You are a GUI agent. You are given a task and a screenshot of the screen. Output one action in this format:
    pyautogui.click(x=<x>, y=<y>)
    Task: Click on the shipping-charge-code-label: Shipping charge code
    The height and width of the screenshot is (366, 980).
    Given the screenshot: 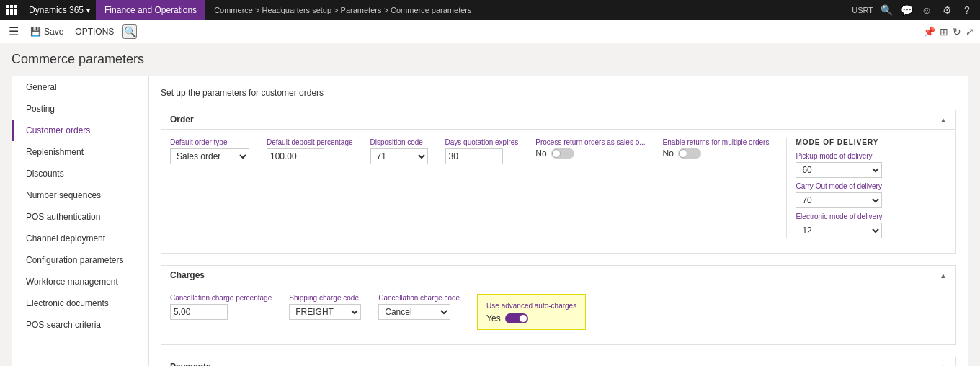 What is the action you would take?
    pyautogui.click(x=325, y=298)
    